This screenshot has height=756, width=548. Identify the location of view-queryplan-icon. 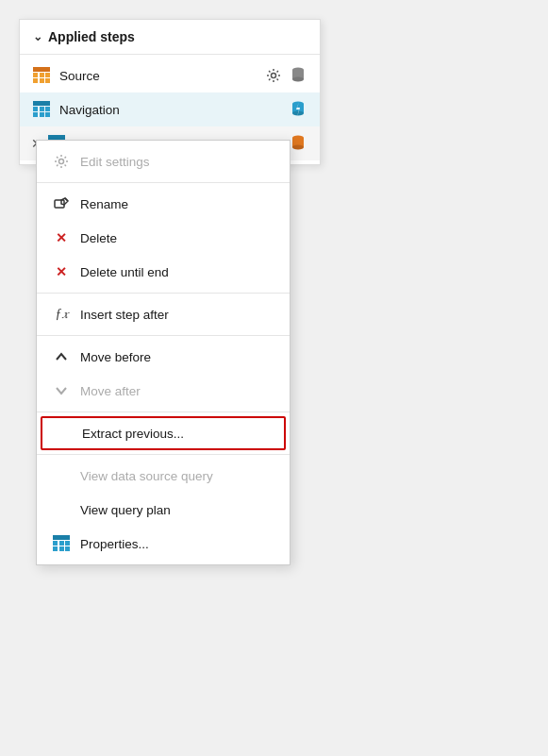
(61, 510).